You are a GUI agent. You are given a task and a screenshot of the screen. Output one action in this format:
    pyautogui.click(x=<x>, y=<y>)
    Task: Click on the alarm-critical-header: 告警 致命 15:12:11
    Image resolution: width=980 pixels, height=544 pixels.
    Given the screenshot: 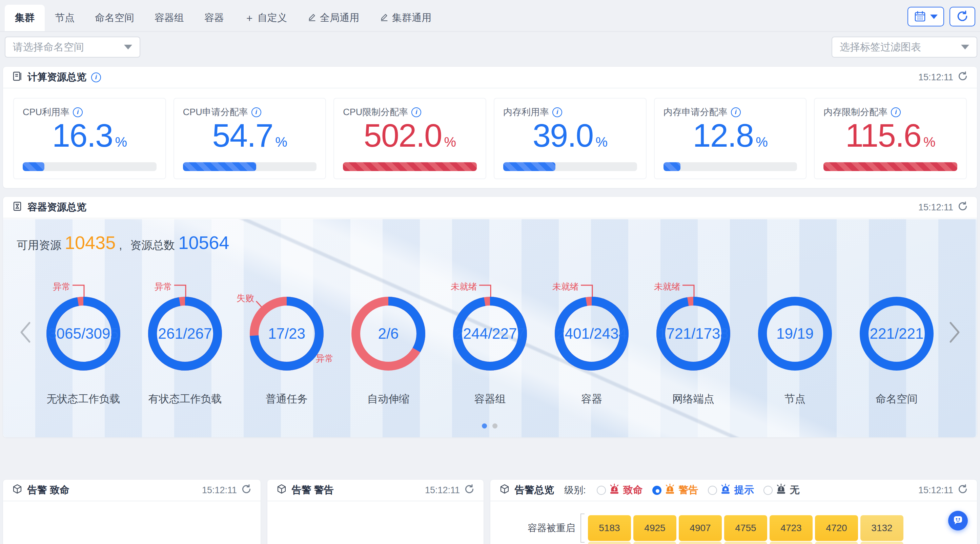 What is the action you would take?
    pyautogui.click(x=132, y=490)
    